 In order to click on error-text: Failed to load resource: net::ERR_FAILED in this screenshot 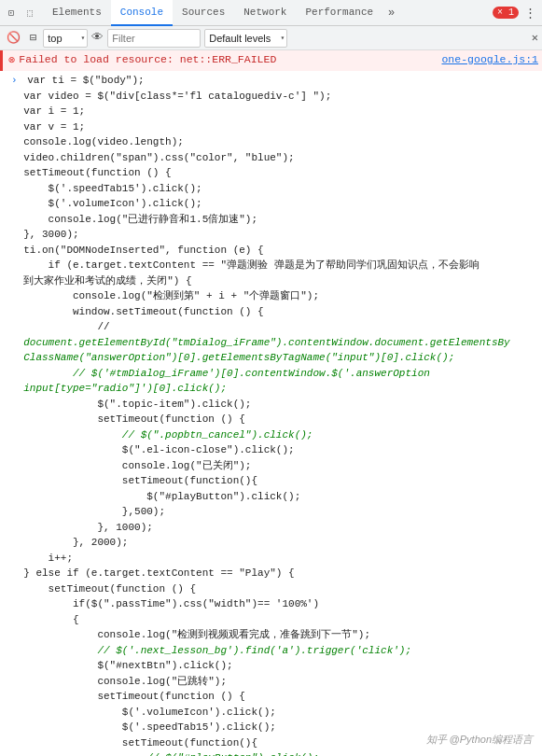, I will do `click(228, 60)`.